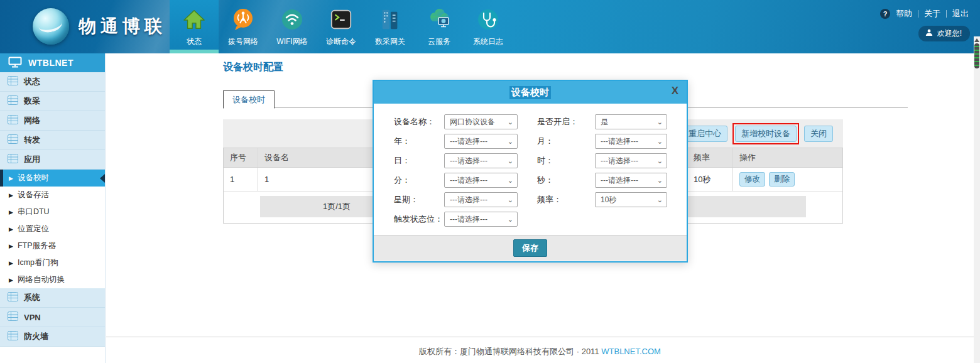 The image size is (980, 363). Describe the element at coordinates (32, 82) in the screenshot. I see `sidebar-item-label: 状态` at that location.